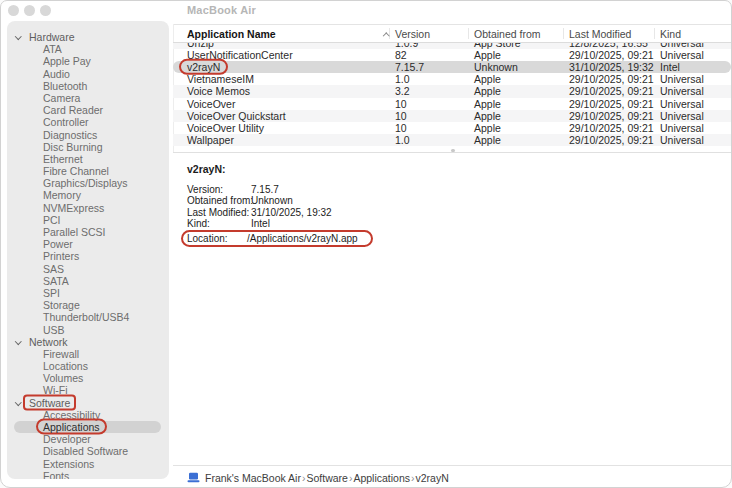 The image size is (732, 488). I want to click on sidebar-item-apple-pay: Apple Pay, so click(88, 61).